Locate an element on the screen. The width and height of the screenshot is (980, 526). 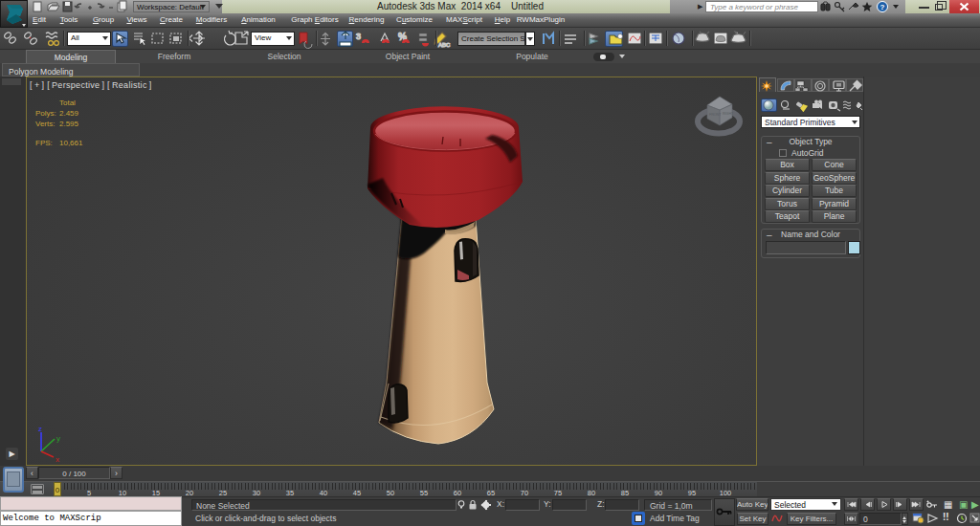
svg-text: z is located at coordinates (40, 428).